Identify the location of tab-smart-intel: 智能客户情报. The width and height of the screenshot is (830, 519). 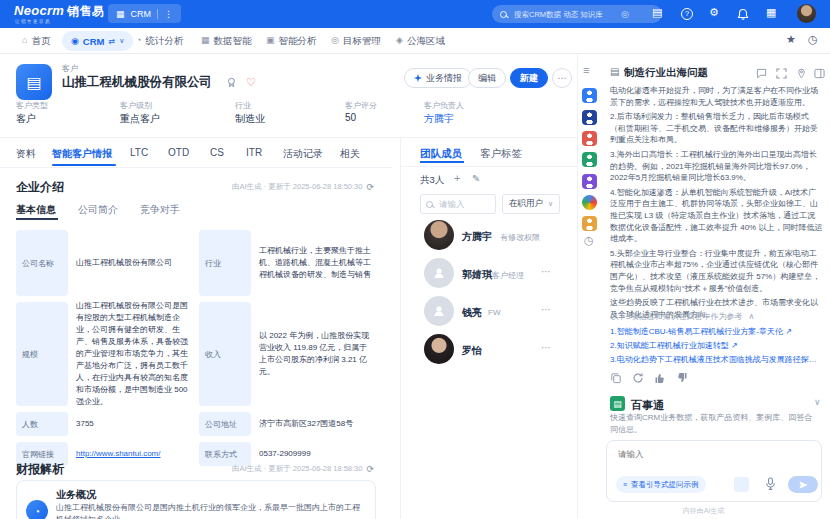
(82, 154).